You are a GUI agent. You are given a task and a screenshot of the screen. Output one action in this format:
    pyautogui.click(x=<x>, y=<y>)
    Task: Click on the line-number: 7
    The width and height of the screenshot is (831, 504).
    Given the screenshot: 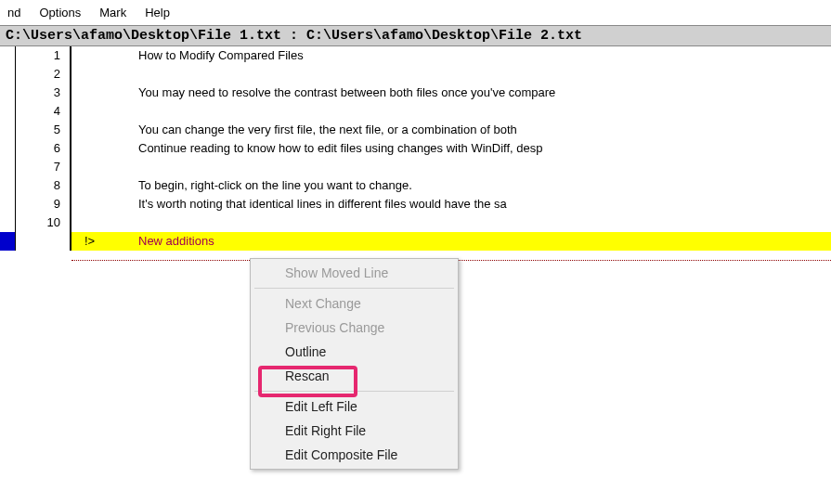 What is the action you would take?
    pyautogui.click(x=44, y=167)
    